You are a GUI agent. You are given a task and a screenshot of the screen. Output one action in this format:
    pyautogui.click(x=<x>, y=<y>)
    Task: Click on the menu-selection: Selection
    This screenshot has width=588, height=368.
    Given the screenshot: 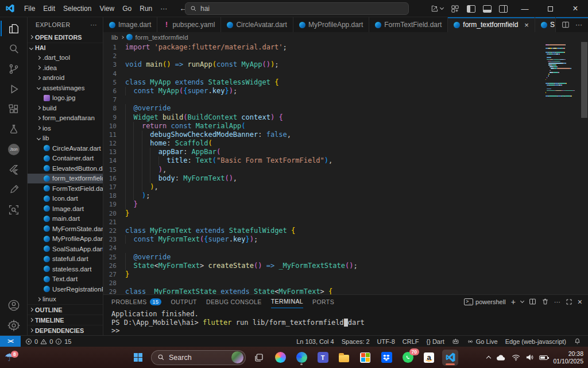 What is the action you would take?
    pyautogui.click(x=77, y=9)
    